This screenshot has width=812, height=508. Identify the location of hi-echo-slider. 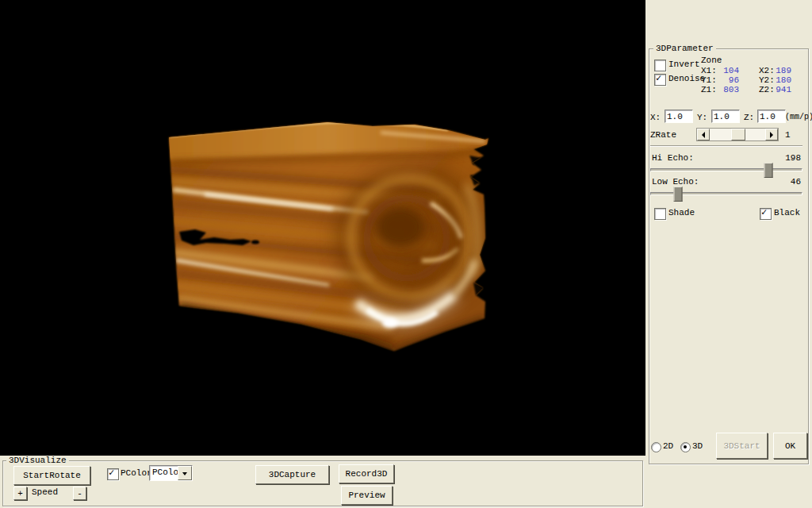
(726, 170).